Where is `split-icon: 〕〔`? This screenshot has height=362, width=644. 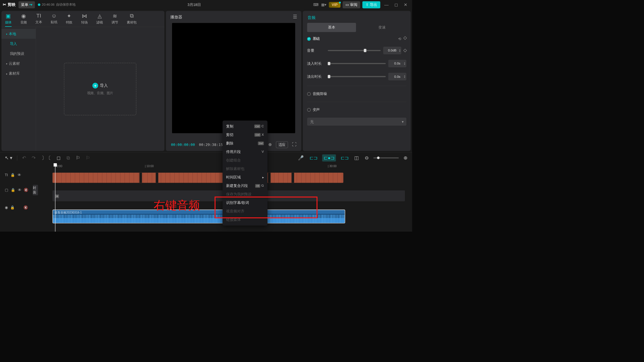 split-icon: 〕〔 is located at coordinates (46, 158).